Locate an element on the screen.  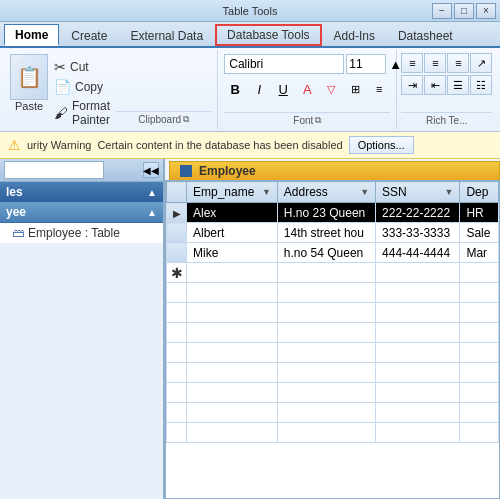
left-panel-employee-header: yee ▲ is located at coordinates (82, 212).